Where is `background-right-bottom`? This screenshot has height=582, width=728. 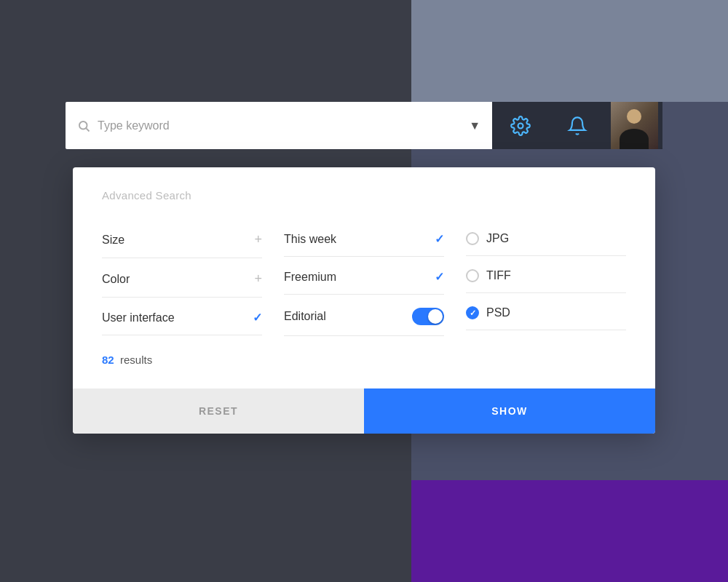
background-right-bottom is located at coordinates (569, 531).